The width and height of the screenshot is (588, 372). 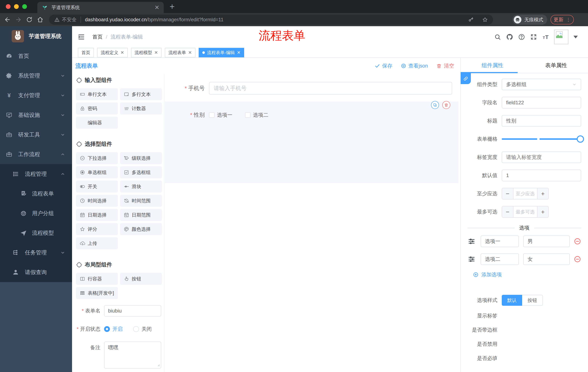 I want to click on new-tab-button: +, so click(x=172, y=6).